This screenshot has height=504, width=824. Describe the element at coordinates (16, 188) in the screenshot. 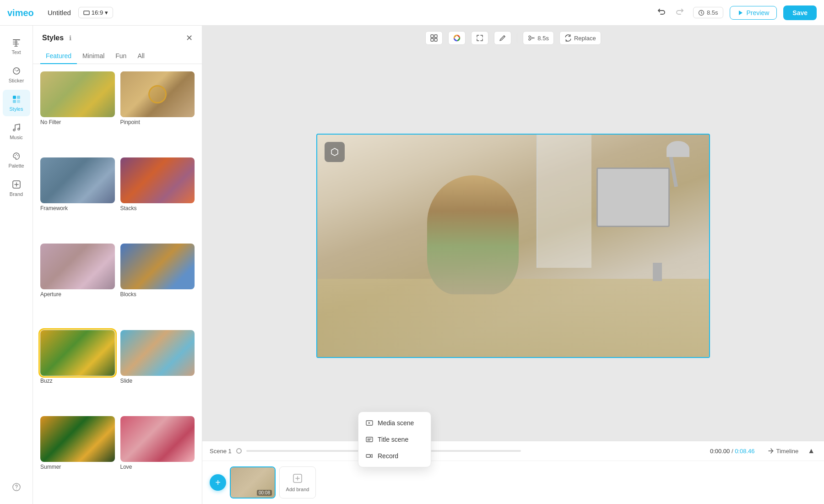

I see `sidebar-item-brand: Brand` at that location.